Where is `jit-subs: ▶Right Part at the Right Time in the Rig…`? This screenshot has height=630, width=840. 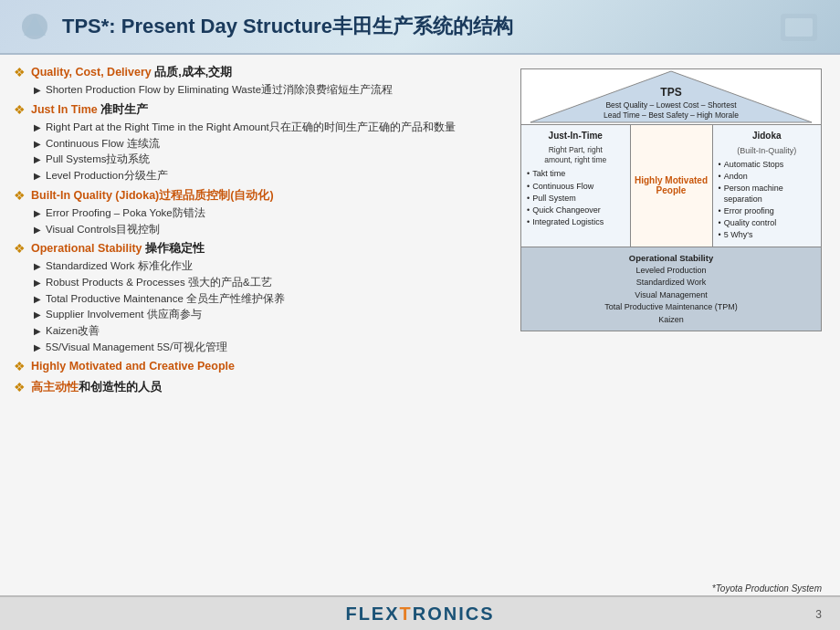
jit-subs: ▶Right Part at the Right Time in the Rig… is located at coordinates (270, 152).